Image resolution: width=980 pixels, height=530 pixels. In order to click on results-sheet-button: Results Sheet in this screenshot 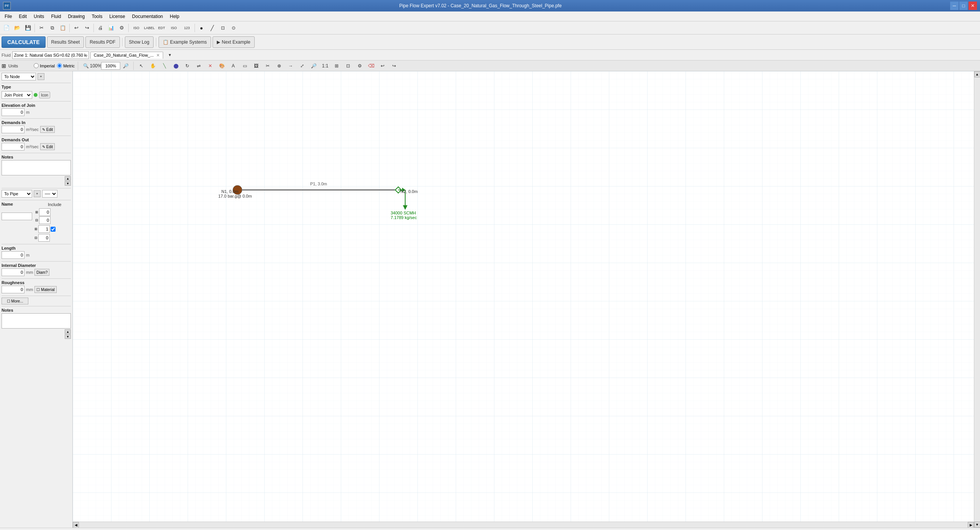, I will do `click(66, 42)`.